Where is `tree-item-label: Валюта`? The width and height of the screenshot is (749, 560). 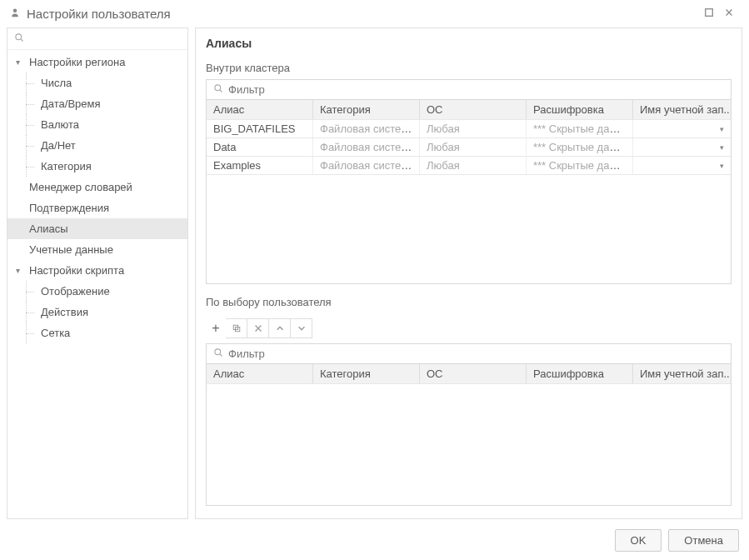 tree-item-label: Валюта is located at coordinates (60, 125).